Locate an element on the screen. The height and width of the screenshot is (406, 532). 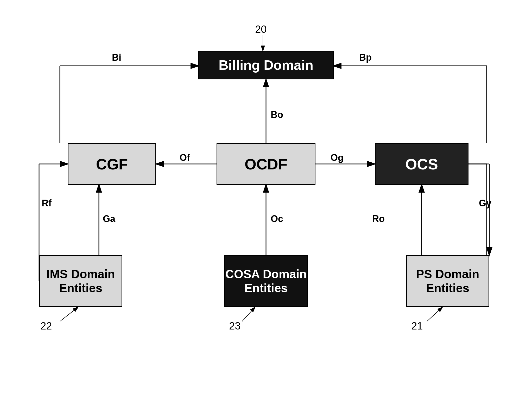
rf-label: Rf is located at coordinates (47, 203).